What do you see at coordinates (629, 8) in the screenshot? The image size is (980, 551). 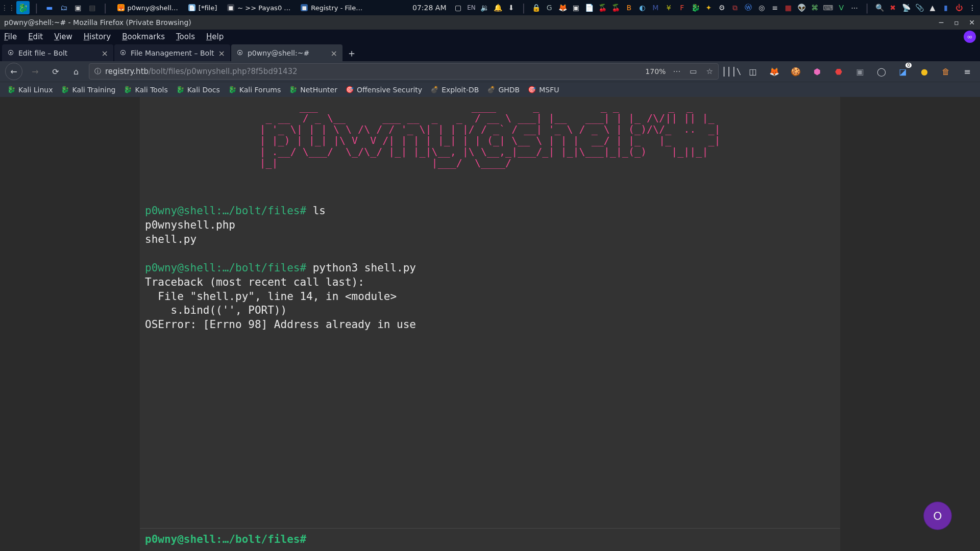 I see `burp-icon: B` at bounding box center [629, 8].